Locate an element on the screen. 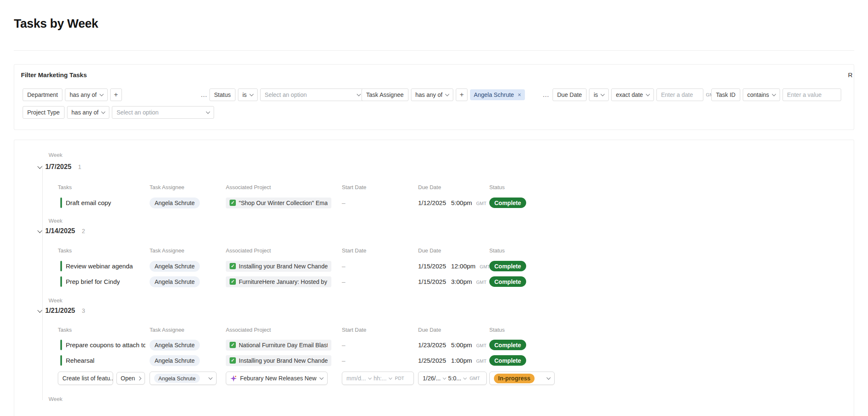 Image resolution: width=868 pixels, height=416 pixels. reset-link: R is located at coordinates (850, 75).